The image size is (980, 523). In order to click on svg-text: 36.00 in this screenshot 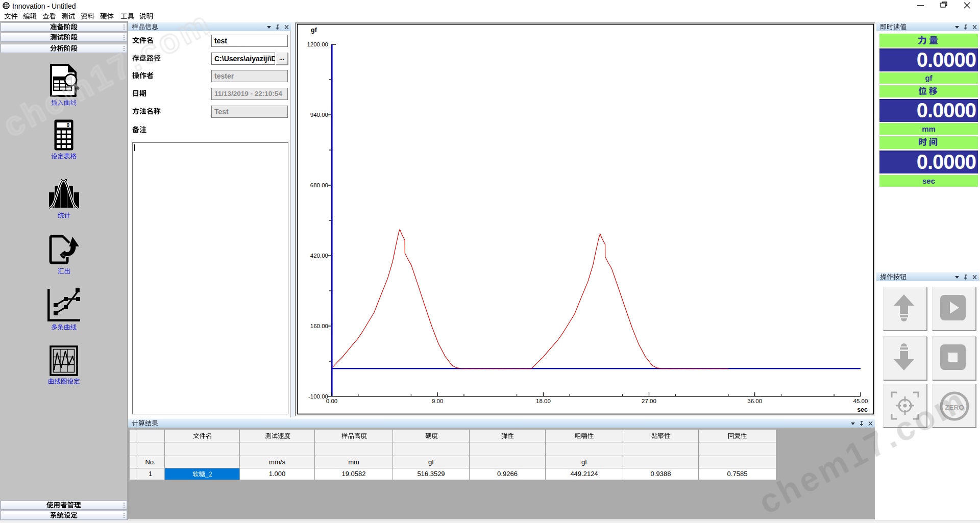, I will do `click(754, 401)`.